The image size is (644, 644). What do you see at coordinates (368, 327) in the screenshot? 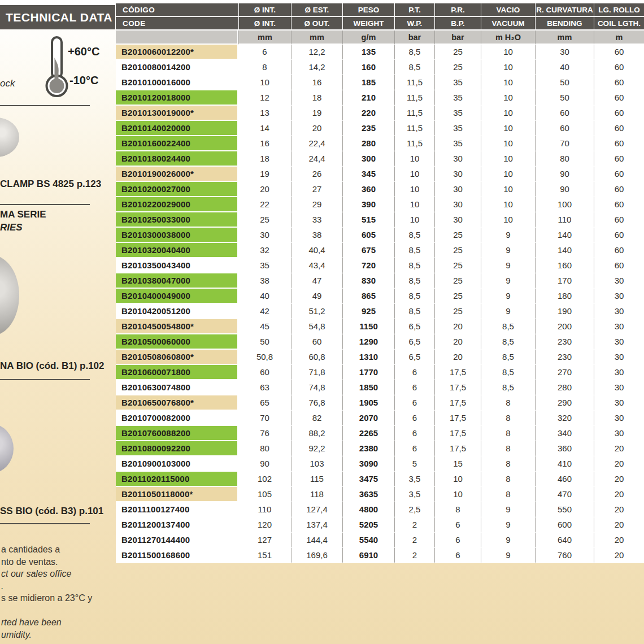
I see `value-cell: 1150` at bounding box center [368, 327].